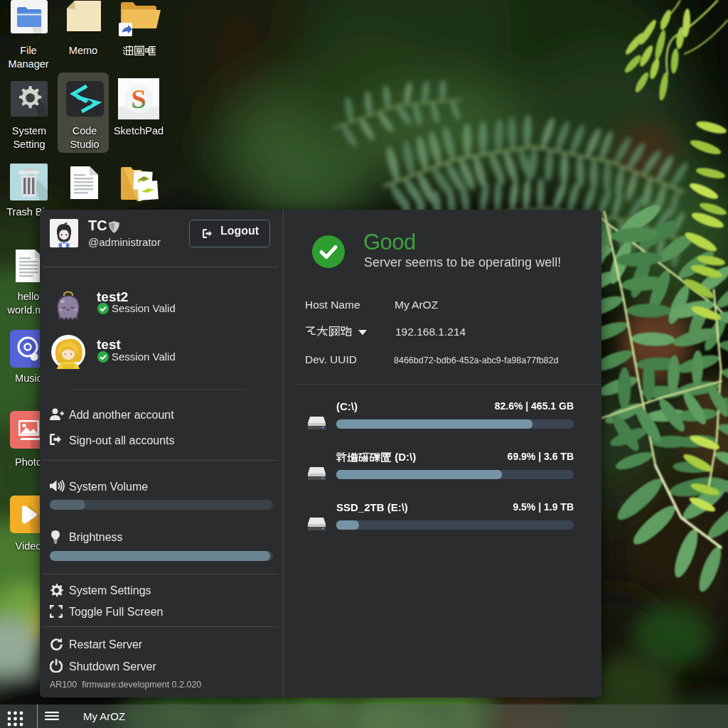 This screenshot has width=728, height=728. Describe the element at coordinates (138, 99) in the screenshot. I see `svg-text: S` at that location.